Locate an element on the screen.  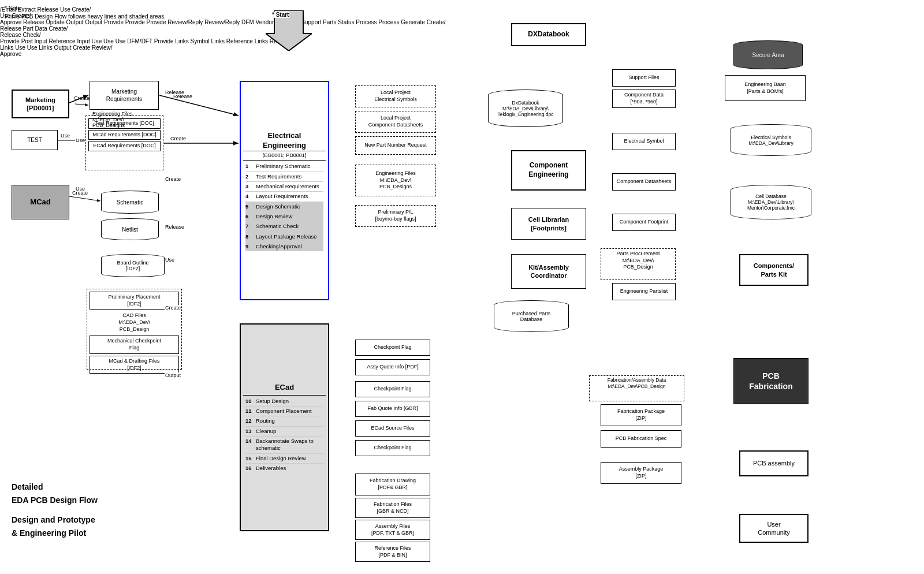
note-text: * Note: Prime PCB Design Flow follows he… is located at coordinates (85, 13).